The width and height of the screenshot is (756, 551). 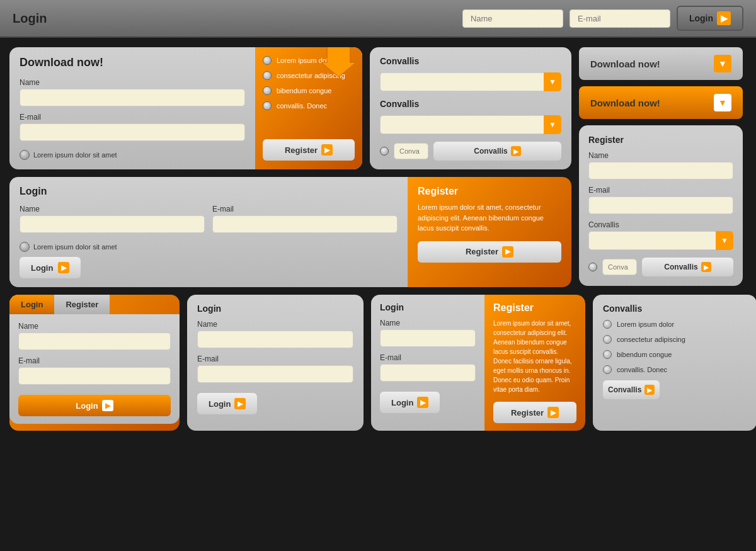 I want to click on split-email-label: E-mail, so click(x=428, y=358).